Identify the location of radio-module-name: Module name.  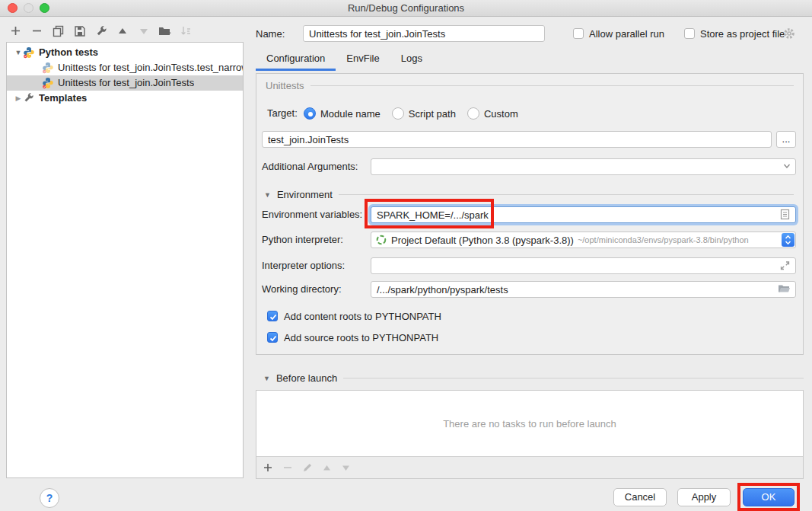
(342, 113).